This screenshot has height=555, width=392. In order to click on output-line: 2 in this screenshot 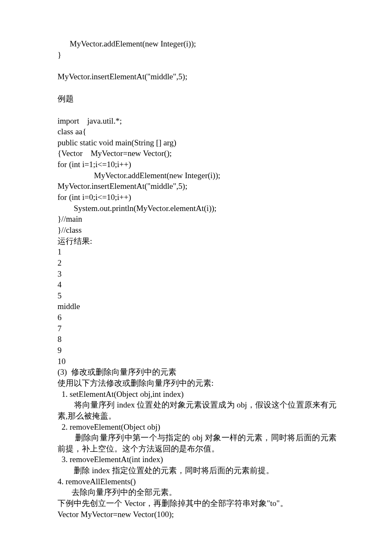, I will do `click(197, 263)`.